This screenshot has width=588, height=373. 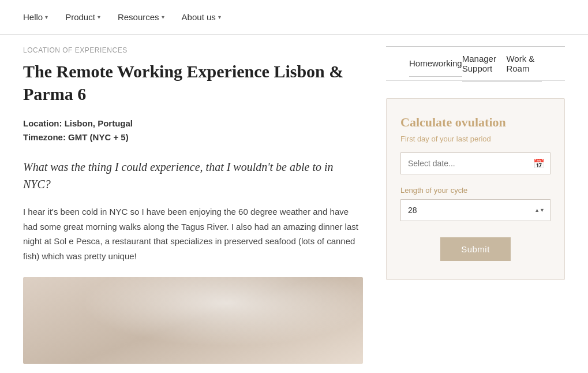 What do you see at coordinates (485, 64) in the screenshot?
I see `sidebar-item-manager-support: Manager Support` at bounding box center [485, 64].